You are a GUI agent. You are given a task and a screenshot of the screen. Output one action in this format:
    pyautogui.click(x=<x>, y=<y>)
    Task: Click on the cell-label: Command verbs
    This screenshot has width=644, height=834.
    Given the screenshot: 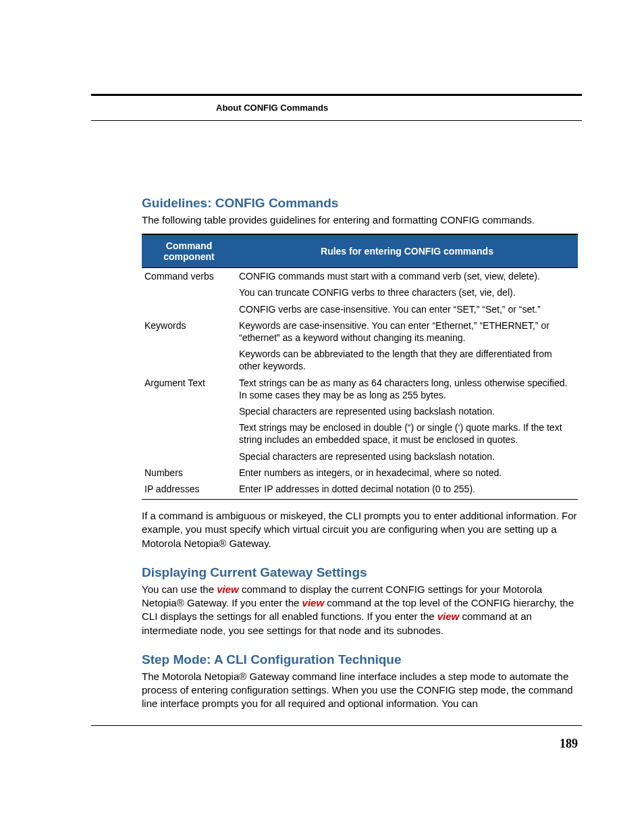 What is the action you would take?
    pyautogui.click(x=189, y=277)
    